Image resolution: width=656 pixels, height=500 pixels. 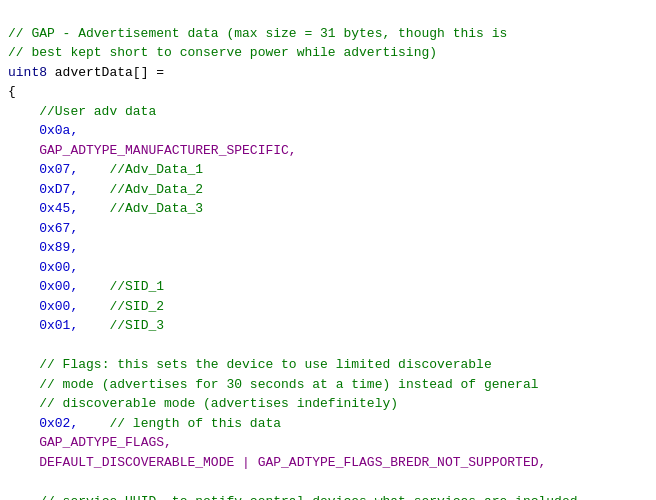 I want to click on code-line: uint8 advertData[] =, so click(x=328, y=73).